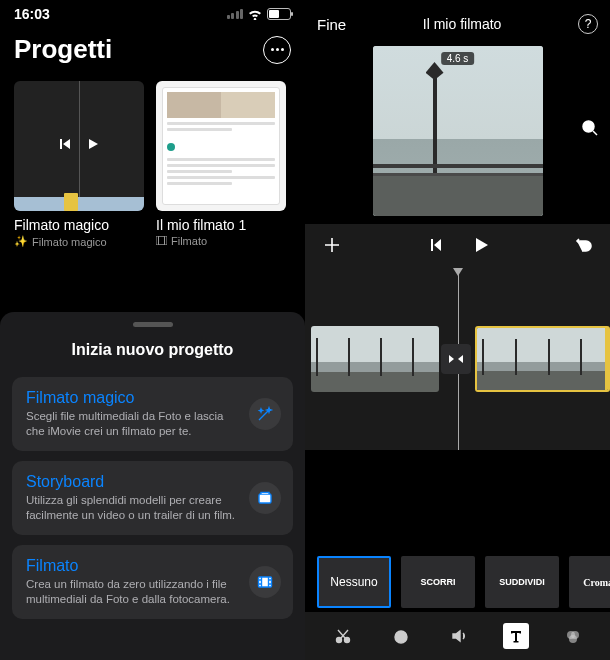  I want to click on title-scorri: SCORRI, so click(438, 582).